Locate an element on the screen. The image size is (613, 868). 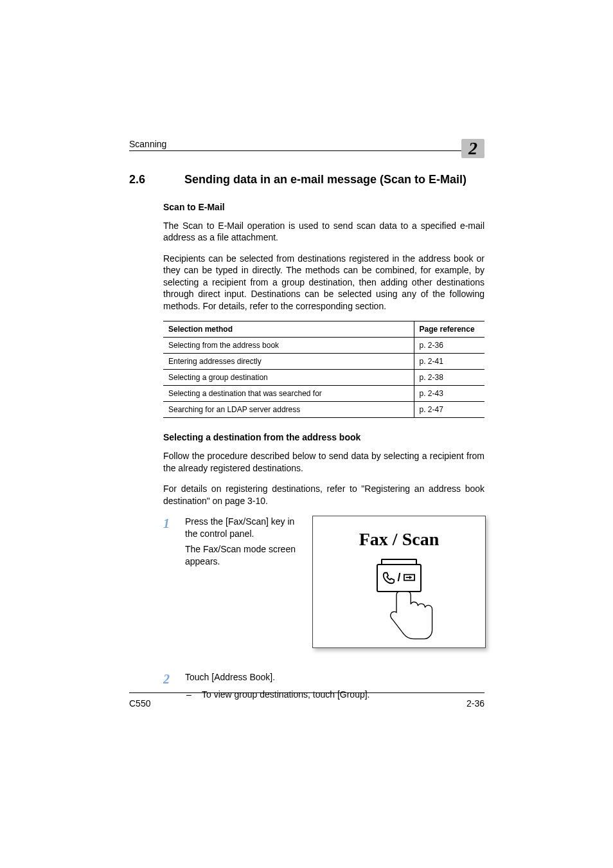
table-row: Selecting from the address book p. 2-36 is located at coordinates (324, 346).